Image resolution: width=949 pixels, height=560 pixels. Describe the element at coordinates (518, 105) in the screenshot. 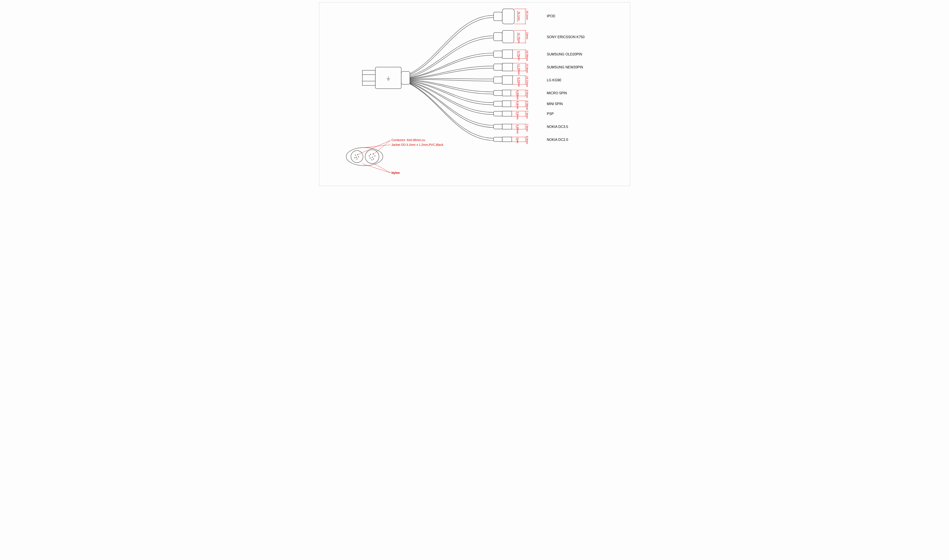

I see `dim-mini-inner: 6.9mm` at that location.